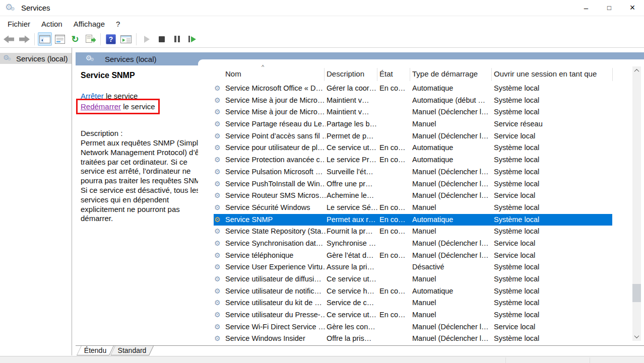  What do you see at coordinates (413, 124) in the screenshot?
I see `service-row: ⚙Service Partage réseau du Le…Partage le…` at bounding box center [413, 124].